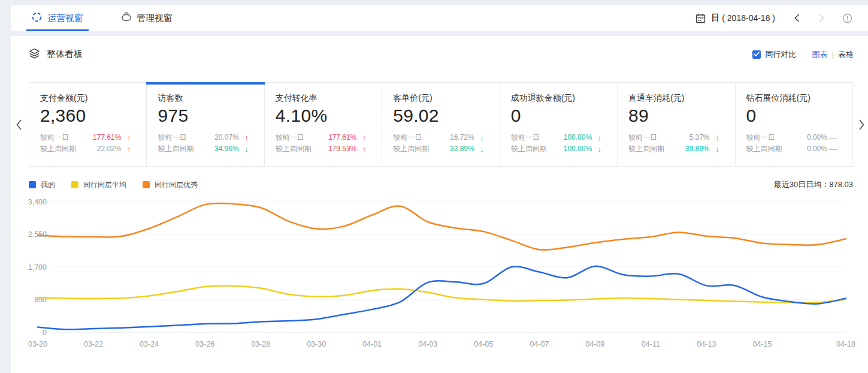 The image size is (868, 373). Describe the element at coordinates (99, 185) in the screenshot. I see `legend-item: 同行同层平均` at that location.